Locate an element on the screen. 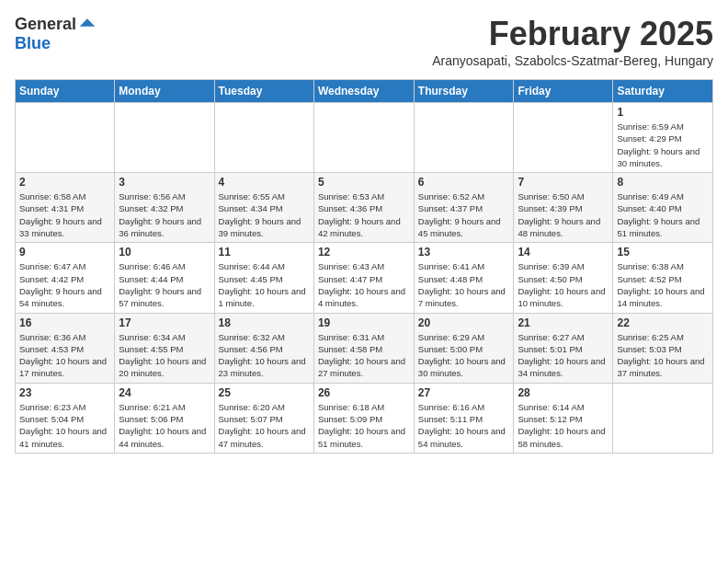 The width and height of the screenshot is (728, 563). day-number: 9 is located at coordinates (64, 252).